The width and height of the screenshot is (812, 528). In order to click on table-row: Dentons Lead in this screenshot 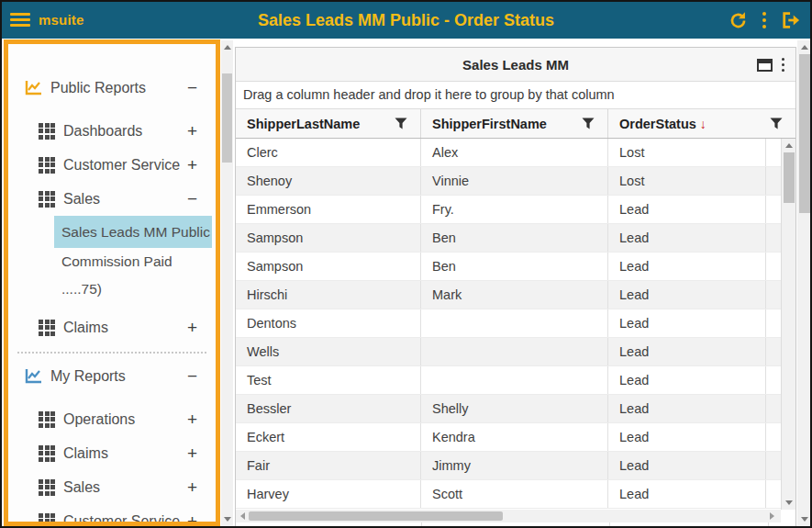, I will do `click(516, 323)`.